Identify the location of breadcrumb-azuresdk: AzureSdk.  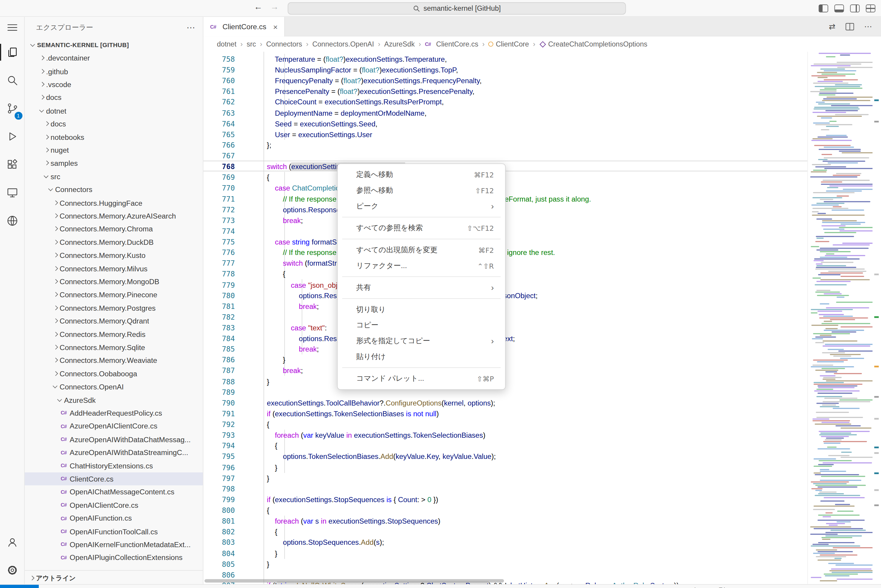
(399, 44).